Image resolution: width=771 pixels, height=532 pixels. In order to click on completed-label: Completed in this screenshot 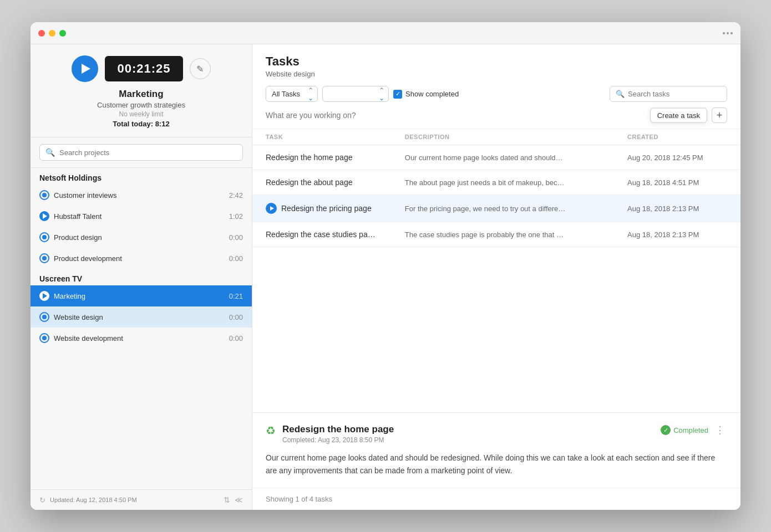, I will do `click(691, 430)`.